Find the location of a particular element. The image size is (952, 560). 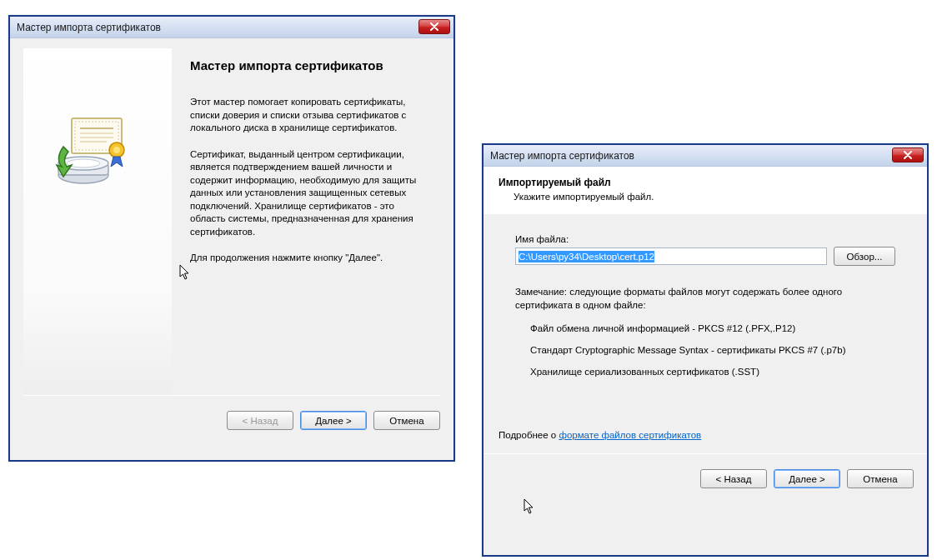

step-title: Импортируемый файл is located at coordinates (705, 182).